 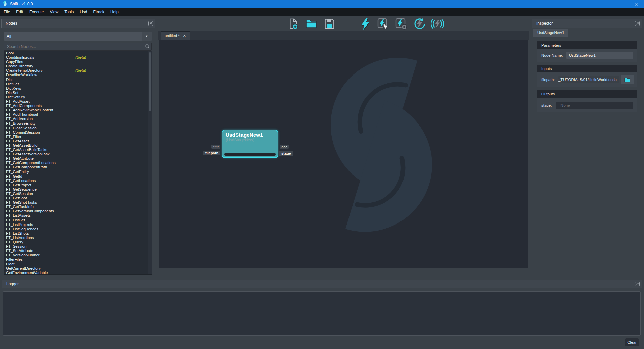 What do you see at coordinates (284, 147) in the screenshot?
I see `output-port-connector: >>>` at bounding box center [284, 147].